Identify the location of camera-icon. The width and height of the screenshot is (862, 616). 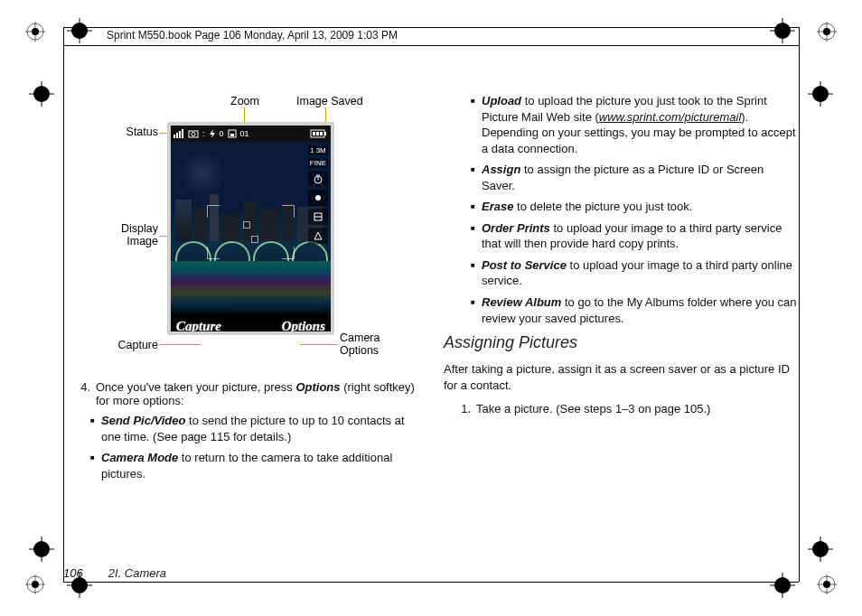
(193, 134).